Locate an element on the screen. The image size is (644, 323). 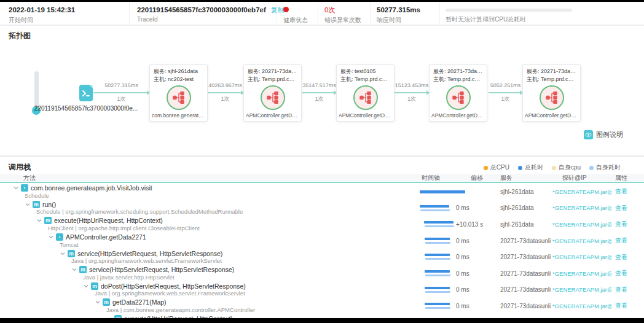
callstack-row: › com.bonree.generateapm.job.VisitJob.vi… is located at coordinates (322, 192).